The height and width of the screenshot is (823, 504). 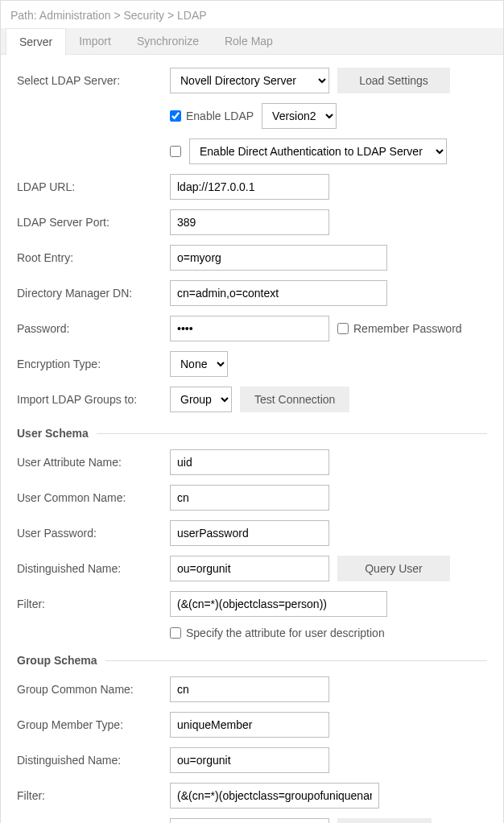 What do you see at coordinates (93, 81) in the screenshot?
I see `select-server-label: Select LDAP Server:` at bounding box center [93, 81].